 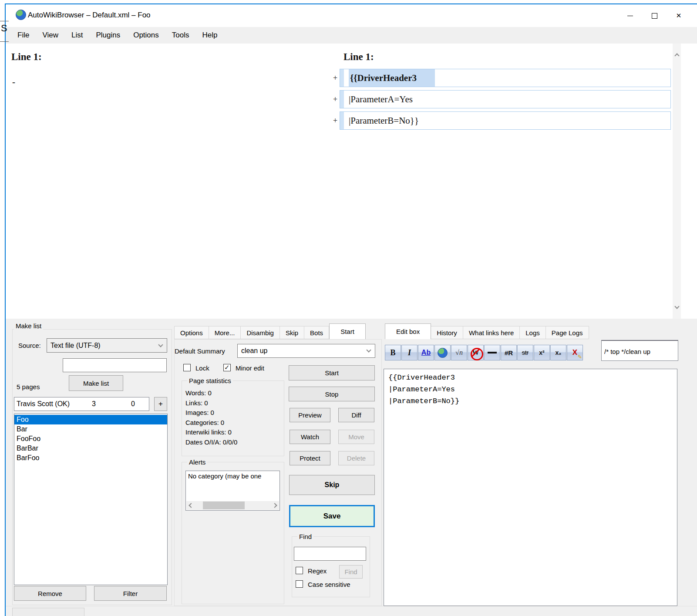 I want to click on diff-line-gutter, so click(x=342, y=121).